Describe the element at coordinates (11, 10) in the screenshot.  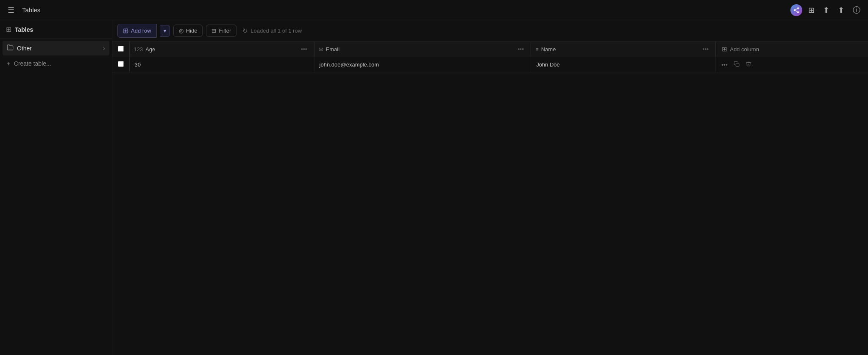
I see `menu-icon: ☰` at that location.